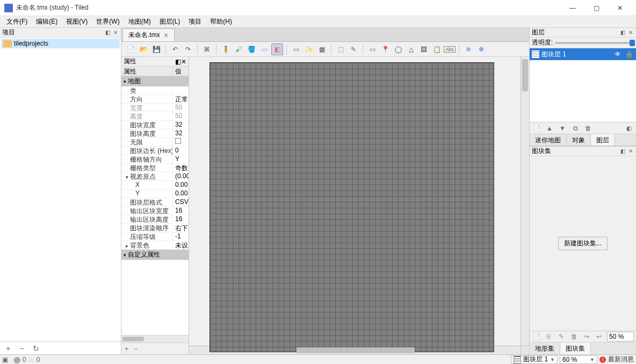 The width and height of the screenshot is (636, 364). I want to click on tileset-dynamic-wrap-icon: ↩, so click(599, 337).